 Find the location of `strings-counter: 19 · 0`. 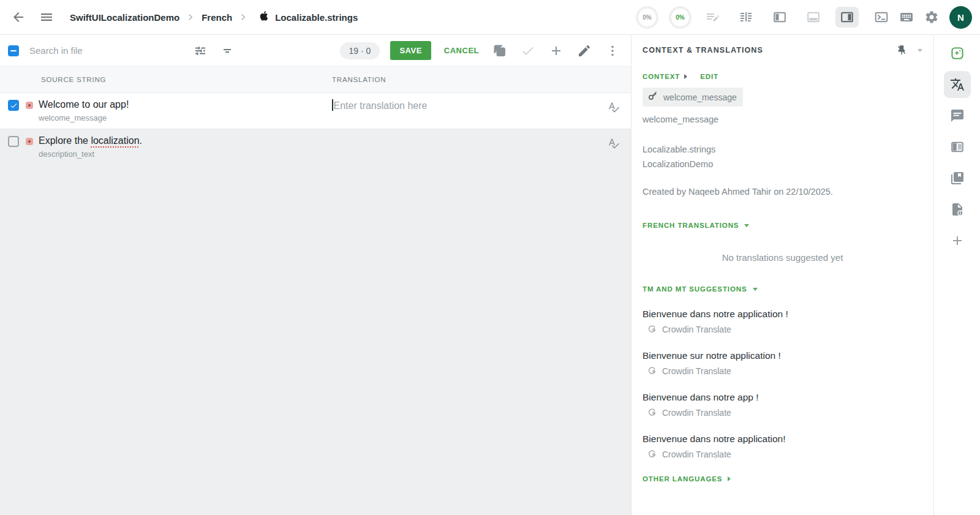

strings-counter: 19 · 0 is located at coordinates (360, 51).